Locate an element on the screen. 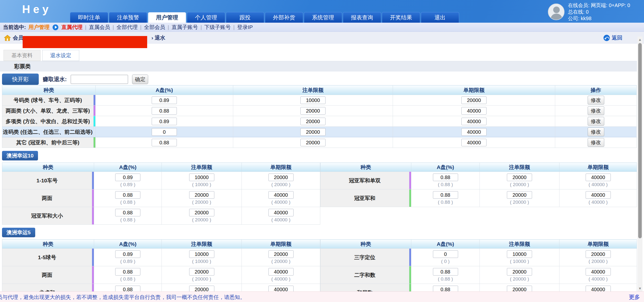  nav-tab-5: 跟投 is located at coordinates (245, 17).